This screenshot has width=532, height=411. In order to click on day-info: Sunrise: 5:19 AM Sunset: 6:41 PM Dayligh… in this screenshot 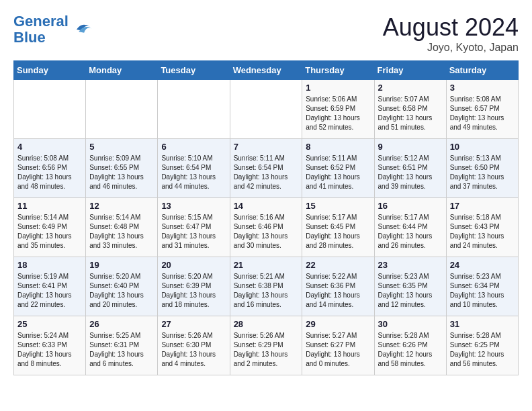, I will do `click(50, 291)`.